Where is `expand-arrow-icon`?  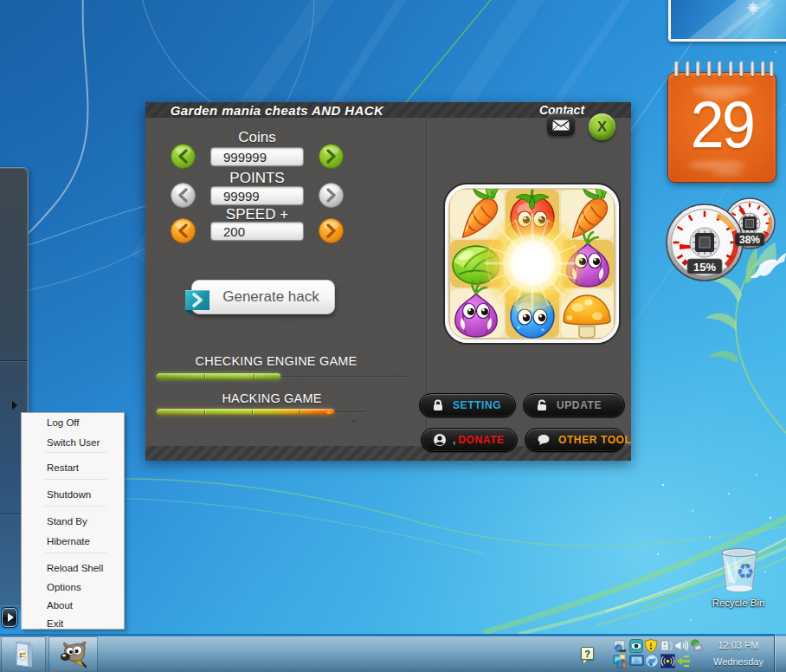 expand-arrow-icon is located at coordinates (15, 405).